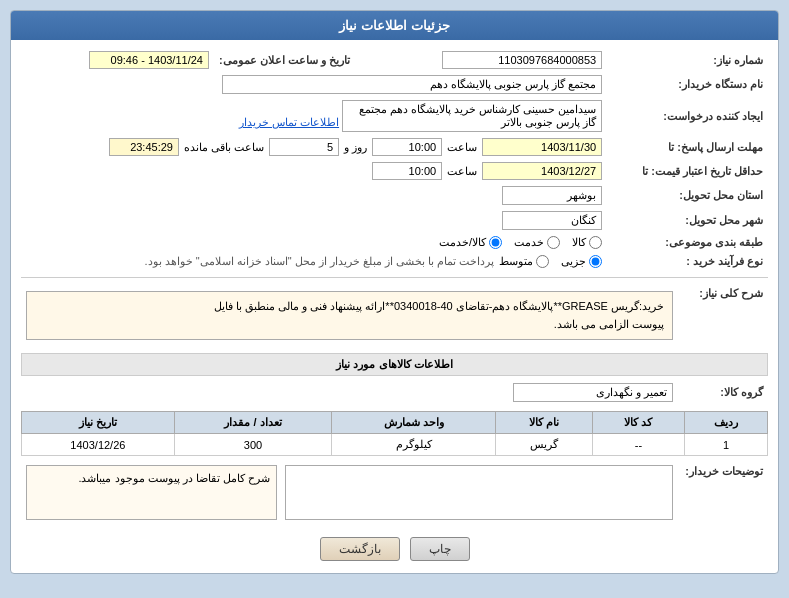 The height and width of the screenshot is (598, 789). I want to click on category-radio-item-2: خدمت, so click(537, 242).